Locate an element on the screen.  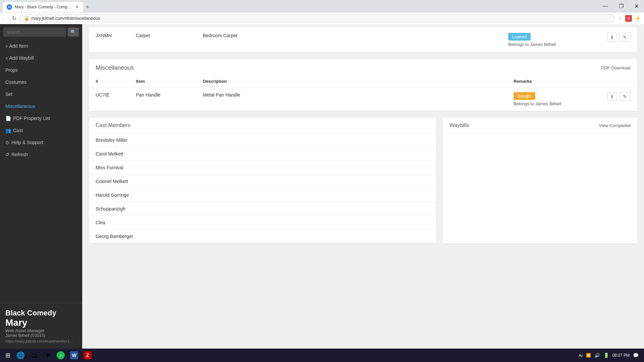
col-header-remarks: Remarks is located at coordinates (554, 81).